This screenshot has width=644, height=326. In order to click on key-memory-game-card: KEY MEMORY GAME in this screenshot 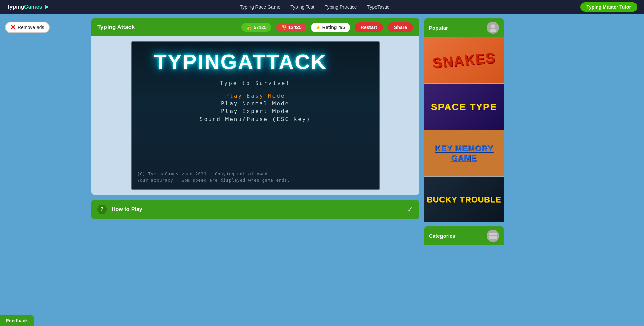, I will do `click(464, 153)`.